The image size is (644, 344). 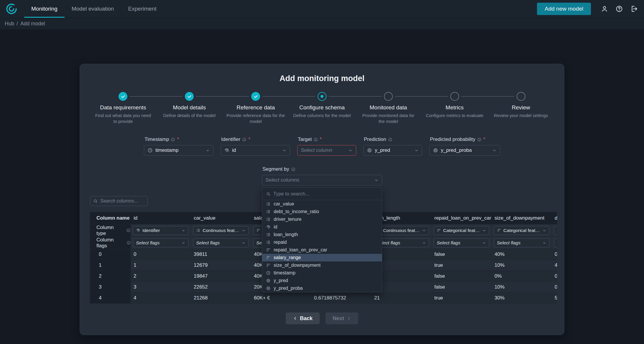 What do you see at coordinates (234, 150) in the screenshot?
I see `select-value: id` at bounding box center [234, 150].